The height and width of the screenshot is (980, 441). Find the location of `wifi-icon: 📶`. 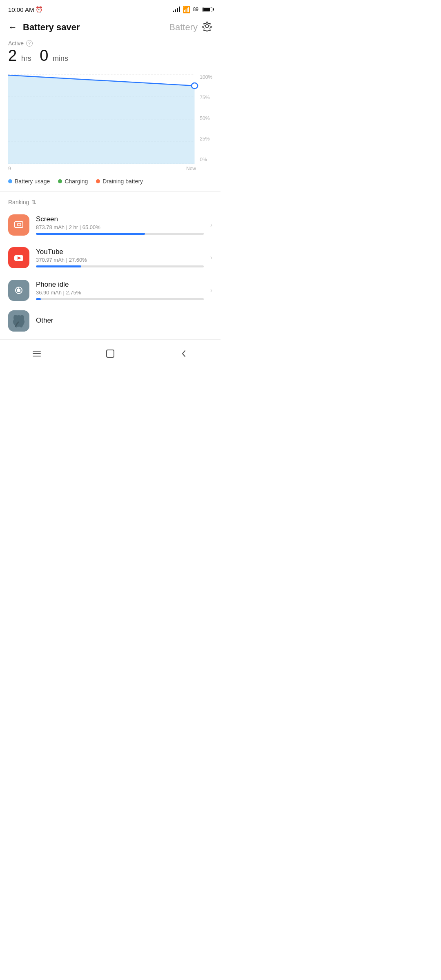

wifi-icon: 📶 is located at coordinates (187, 10).